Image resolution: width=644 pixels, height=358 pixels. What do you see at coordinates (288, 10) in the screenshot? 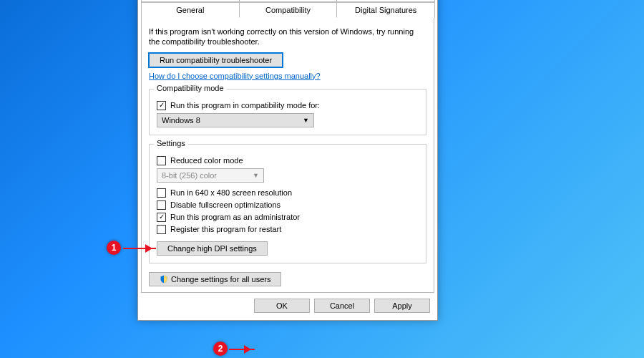
I see `tab-compatibility: Compatibility` at bounding box center [288, 10].